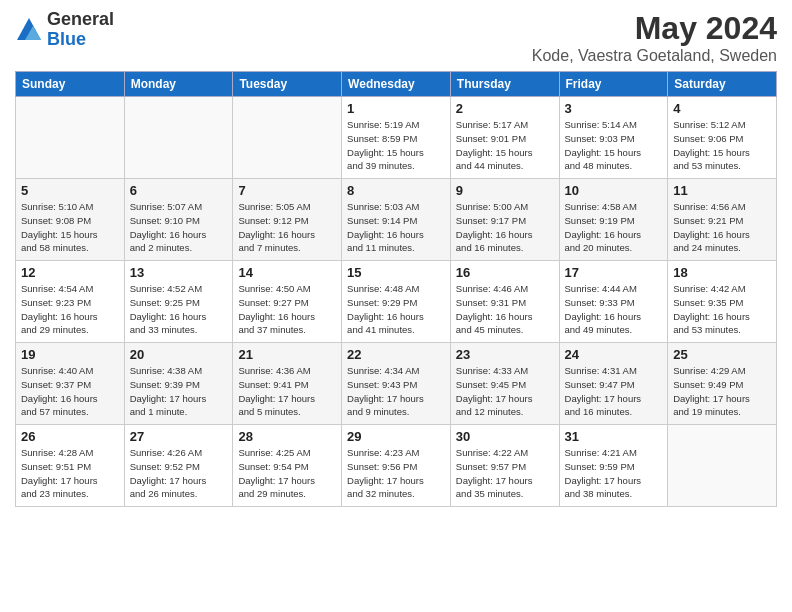 The width and height of the screenshot is (792, 612). What do you see at coordinates (396, 228) in the screenshot?
I see `day-info: Sunrise: 5:03 AM Sunset: 9:14 PM Dayligh…` at bounding box center [396, 228].